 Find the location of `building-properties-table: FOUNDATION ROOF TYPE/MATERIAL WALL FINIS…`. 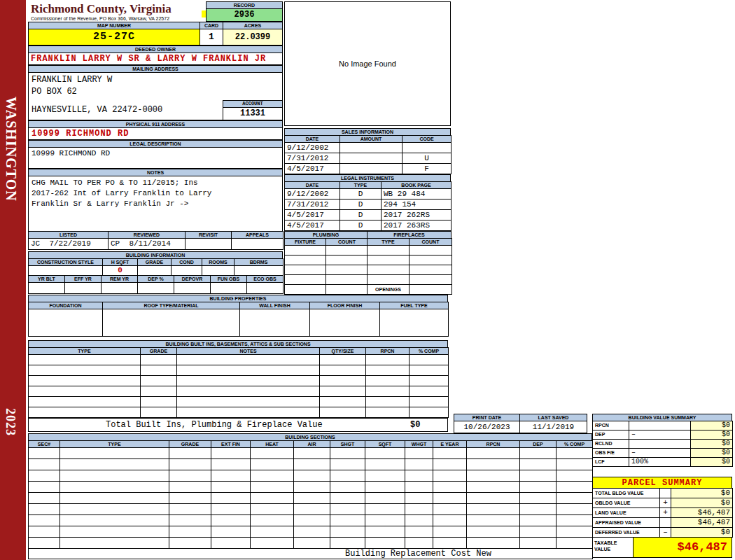

building-properties-table: FOUNDATION ROOF TYPE/MATERIAL WALL FINIS… is located at coordinates (238, 319).